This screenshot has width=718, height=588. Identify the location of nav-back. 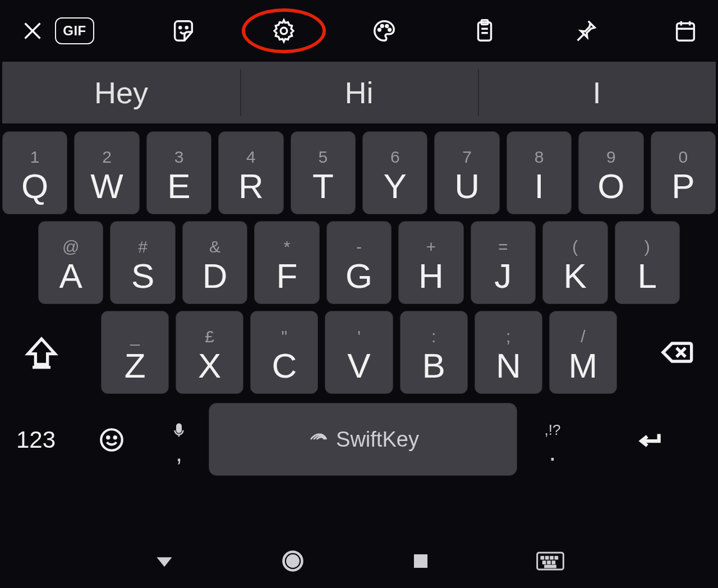
(164, 561).